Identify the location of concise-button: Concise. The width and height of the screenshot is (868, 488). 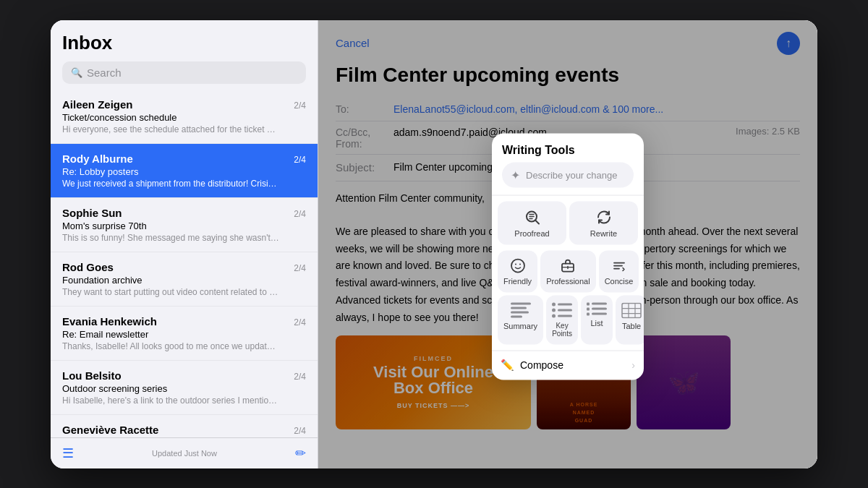
(619, 271).